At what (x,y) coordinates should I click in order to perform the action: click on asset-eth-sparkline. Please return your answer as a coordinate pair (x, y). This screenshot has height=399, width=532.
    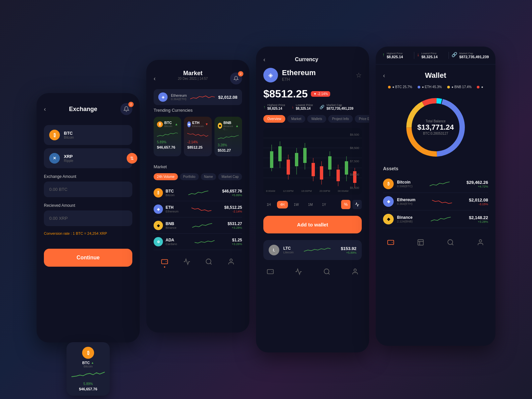
    Looking at the image, I should click on (442, 201).